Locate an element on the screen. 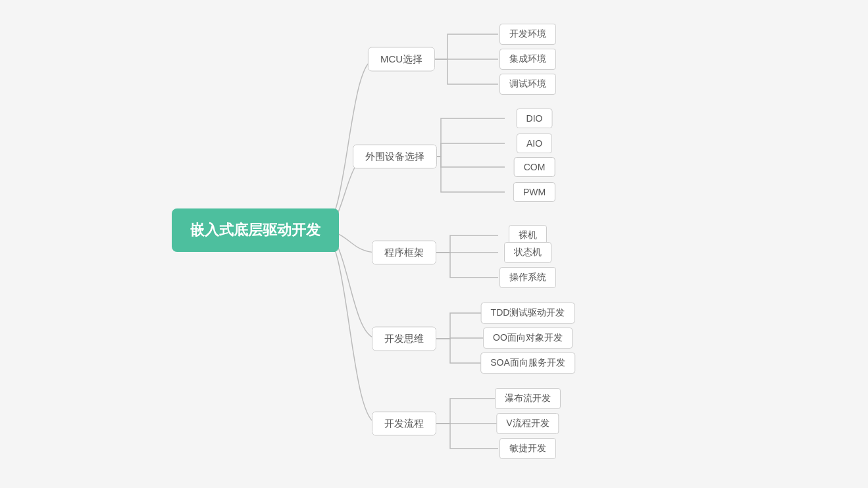 The width and height of the screenshot is (868, 488). node-node-leaf: 瀑布流开发 is located at coordinates (528, 399).